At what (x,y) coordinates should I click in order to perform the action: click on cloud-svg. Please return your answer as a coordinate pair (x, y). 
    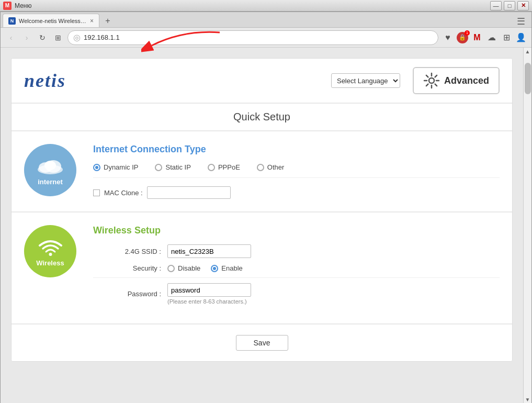
    Looking at the image, I should click on (50, 165).